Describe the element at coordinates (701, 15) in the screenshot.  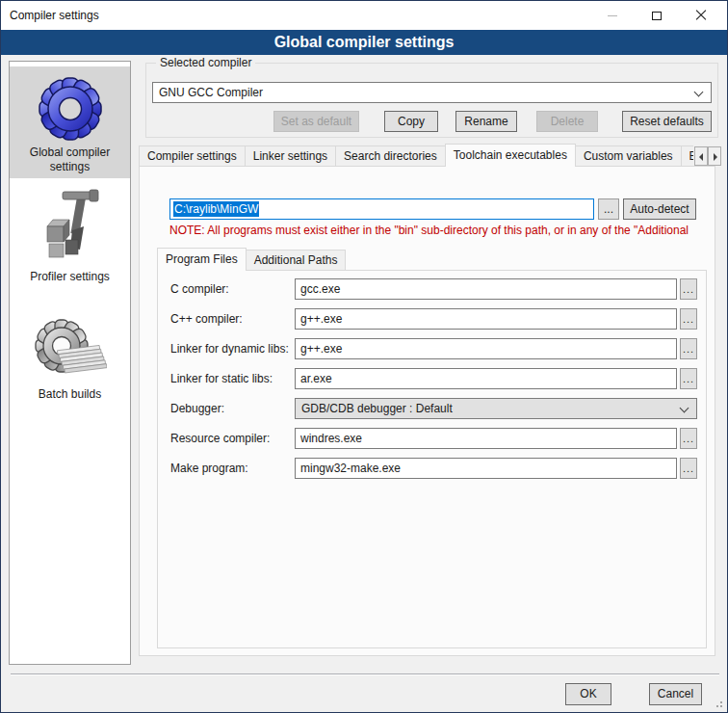
I see `close-button` at that location.